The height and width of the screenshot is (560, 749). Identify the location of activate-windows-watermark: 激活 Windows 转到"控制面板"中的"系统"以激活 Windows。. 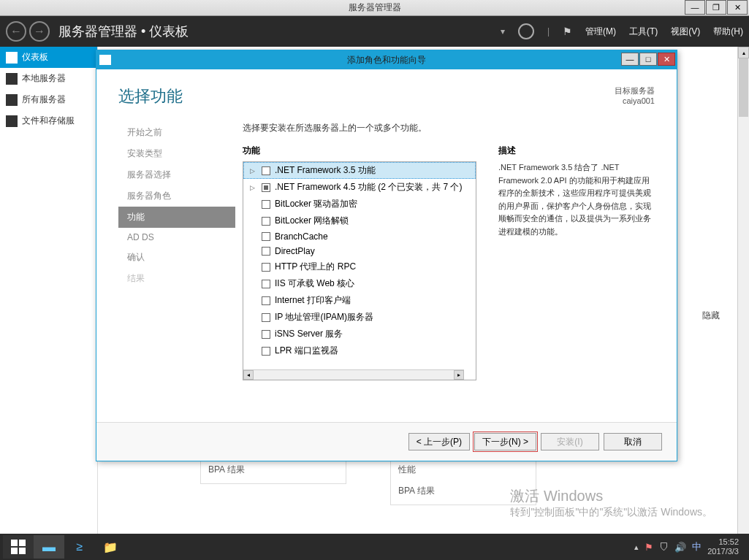
(611, 502).